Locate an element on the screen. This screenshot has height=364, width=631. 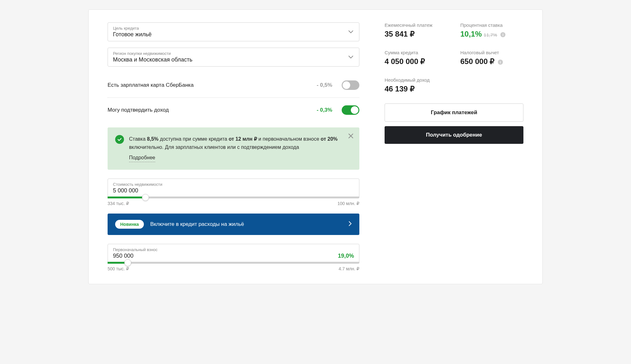
property-price-range: 334 тыс. ₽ 100 млн. ₽ is located at coordinates (233, 203).